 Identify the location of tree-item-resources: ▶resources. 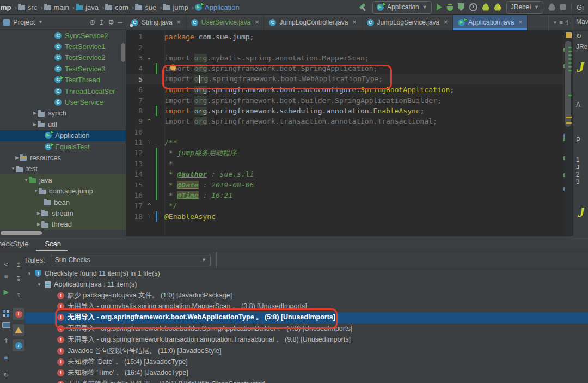
(63, 157).